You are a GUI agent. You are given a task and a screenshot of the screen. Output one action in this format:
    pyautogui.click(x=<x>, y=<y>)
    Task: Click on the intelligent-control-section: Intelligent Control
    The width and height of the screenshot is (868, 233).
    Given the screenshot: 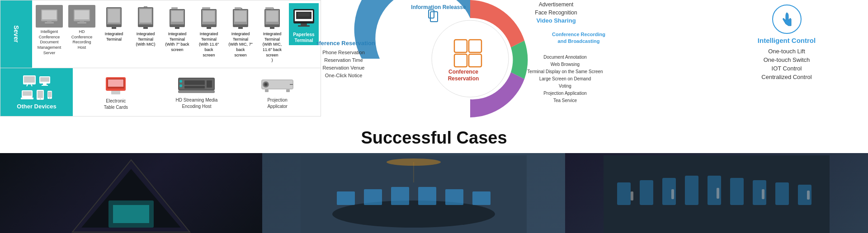 What is the action you would take?
    pyautogui.click(x=787, y=24)
    